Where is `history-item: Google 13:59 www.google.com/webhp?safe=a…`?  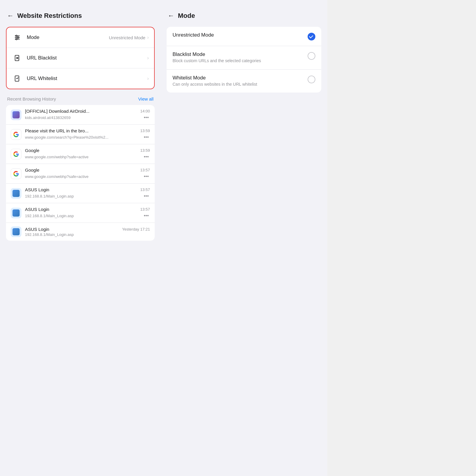
history-item: Google 13:59 www.google.com/webhp?safe=a… is located at coordinates (80, 154).